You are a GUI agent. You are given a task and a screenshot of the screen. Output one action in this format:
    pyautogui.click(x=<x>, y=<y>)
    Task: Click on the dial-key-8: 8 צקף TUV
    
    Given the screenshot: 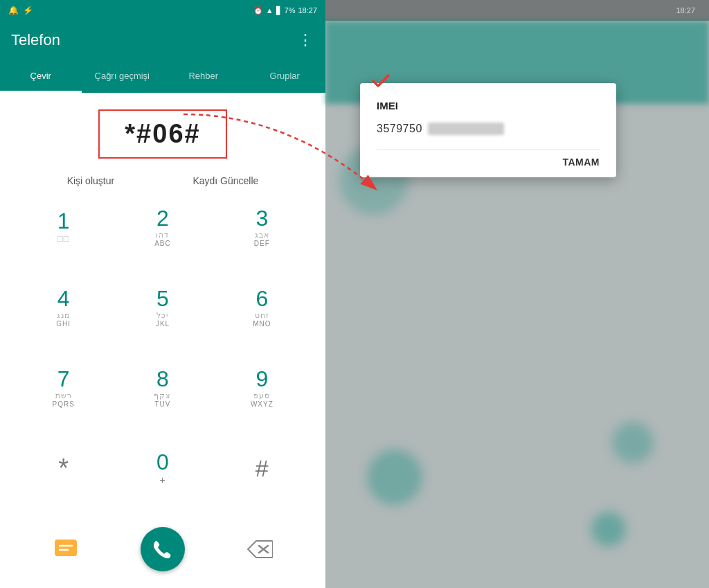 What is the action you would take?
    pyautogui.click(x=162, y=388)
    